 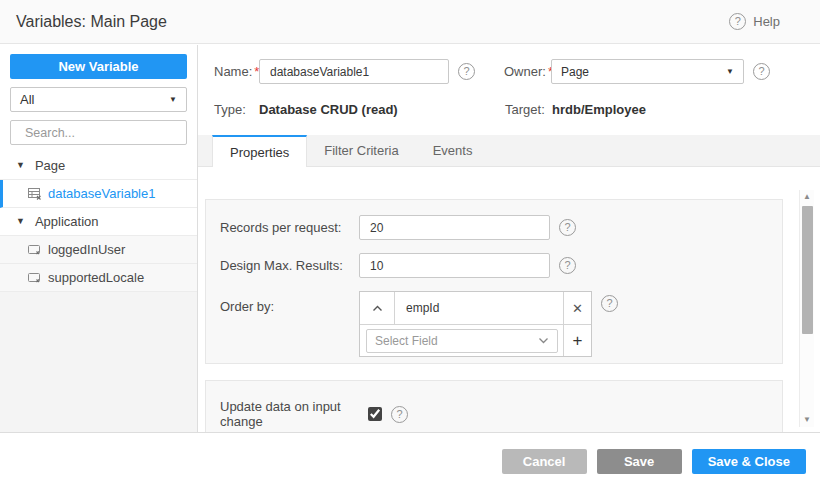 I want to click on chevron-up-icon, so click(x=378, y=308).